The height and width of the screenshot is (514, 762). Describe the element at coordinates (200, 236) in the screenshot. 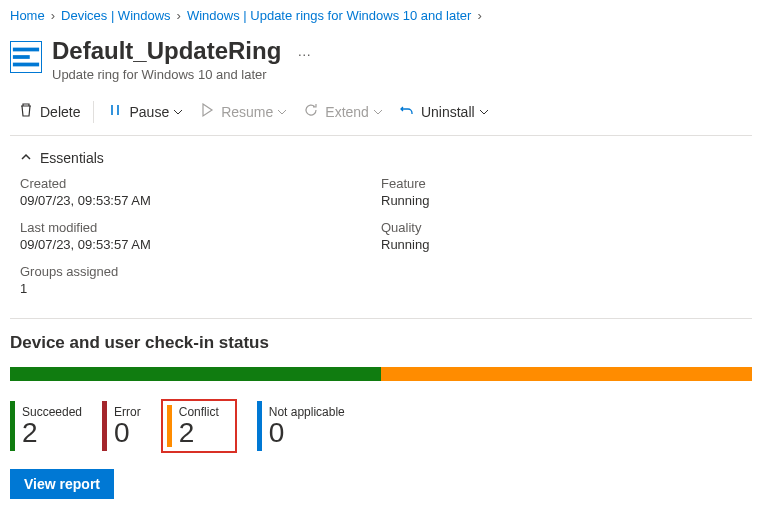

I see `essentials-item-lastmodified: Last modified 09/07/23, 09:53:57 AM` at that location.